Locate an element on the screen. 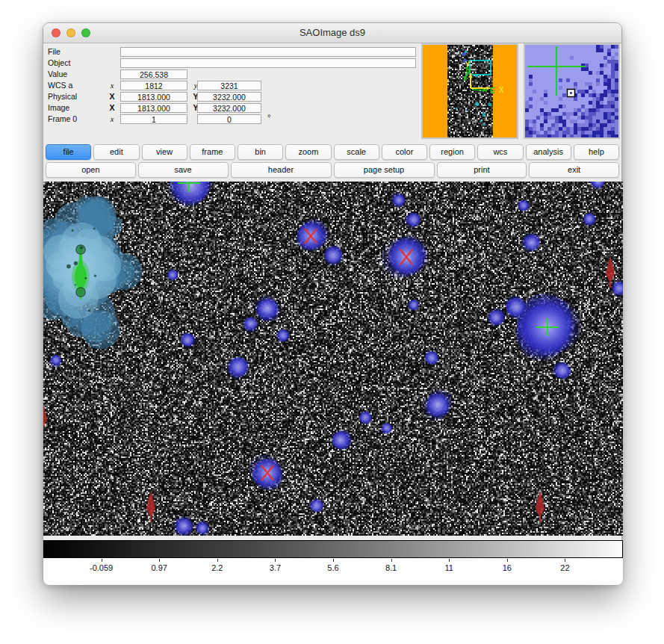 The width and height of the screenshot is (664, 644). menu-color: color is located at coordinates (405, 152).